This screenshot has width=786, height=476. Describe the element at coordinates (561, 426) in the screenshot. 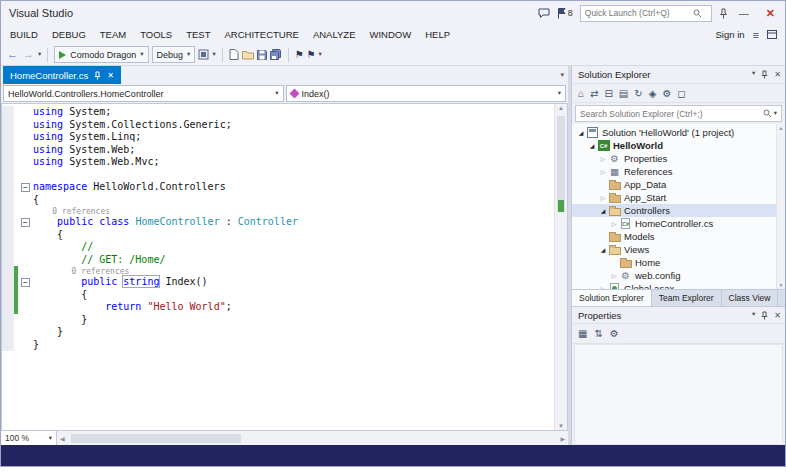

I see `scroll-down-icon: ▼` at that location.